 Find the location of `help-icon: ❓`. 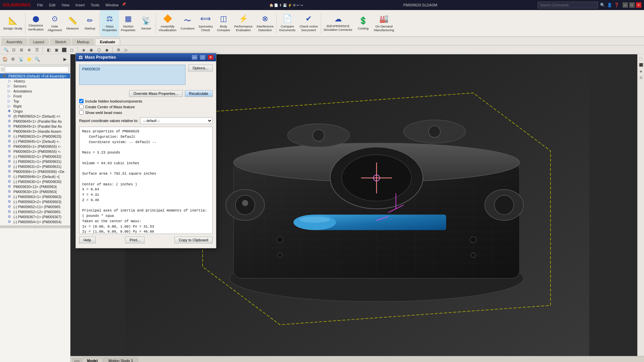

help-icon: ❓ is located at coordinates (616, 5).